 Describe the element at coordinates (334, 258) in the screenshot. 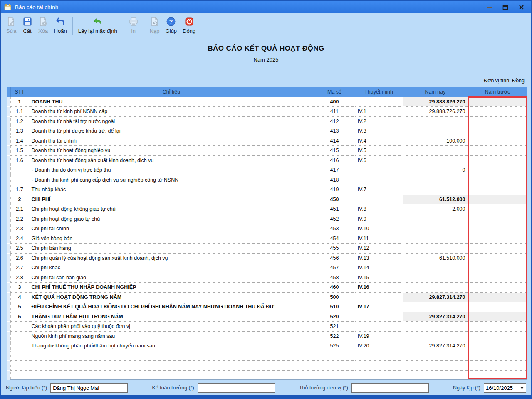

I see `table-cell: 456` at that location.